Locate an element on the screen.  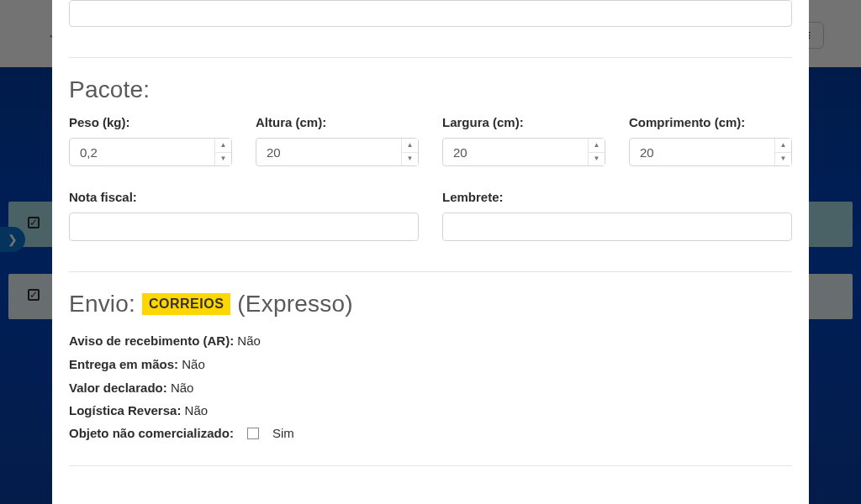
noncommercial-checkbox is located at coordinates (253, 433).